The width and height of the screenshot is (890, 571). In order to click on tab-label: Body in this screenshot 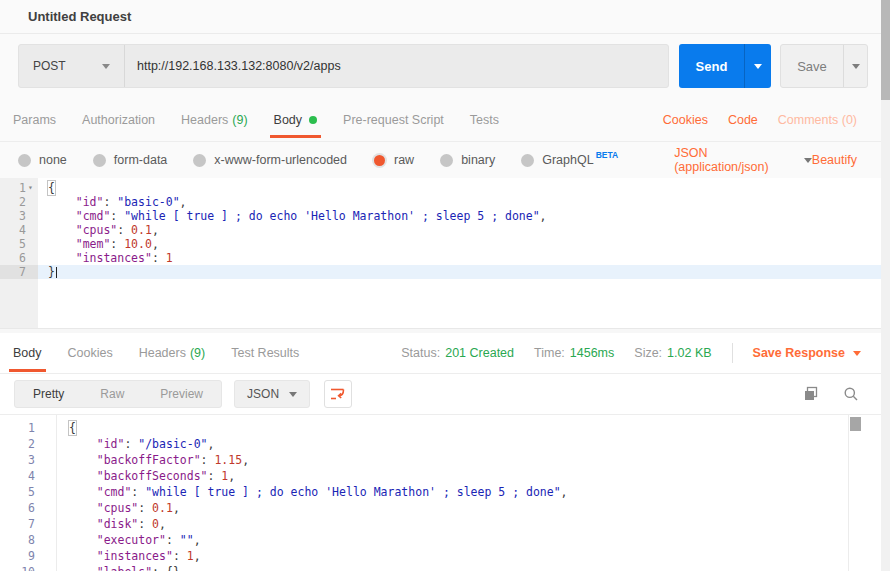, I will do `click(28, 353)`.